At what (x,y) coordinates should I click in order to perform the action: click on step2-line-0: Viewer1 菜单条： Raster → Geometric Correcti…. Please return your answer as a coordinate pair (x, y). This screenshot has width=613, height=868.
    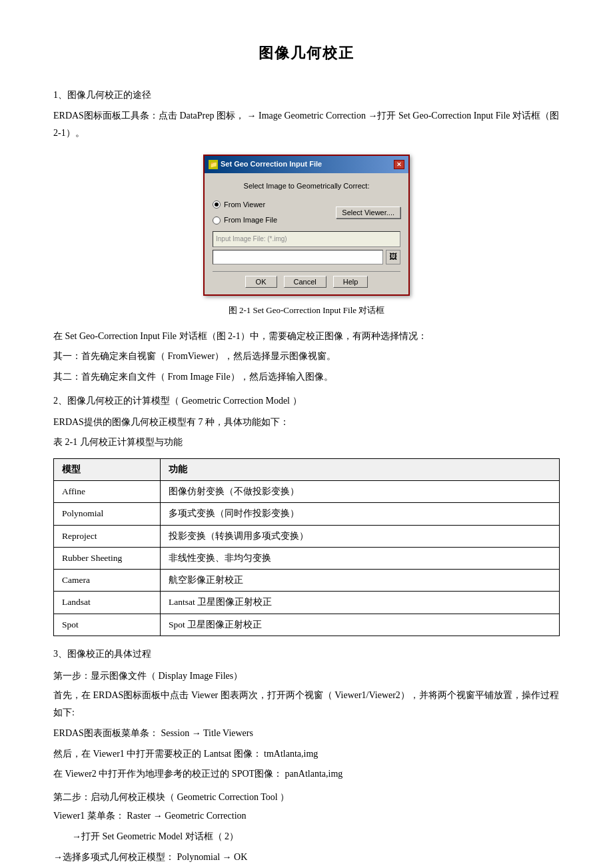
    Looking at the image, I should click on (306, 817).